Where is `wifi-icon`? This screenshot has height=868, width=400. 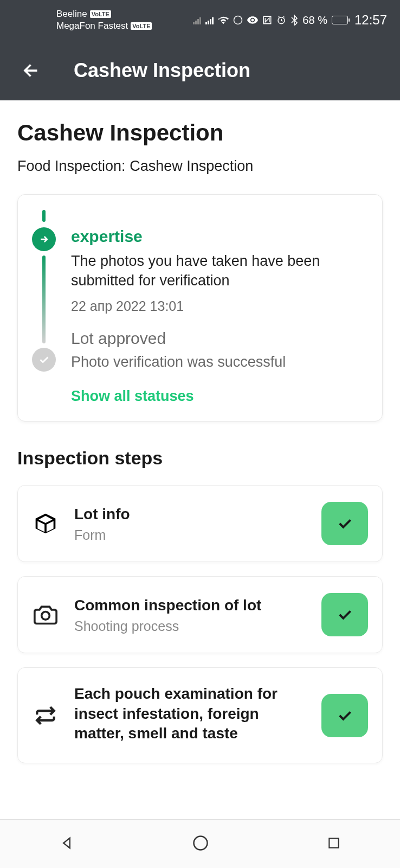 wifi-icon is located at coordinates (223, 20).